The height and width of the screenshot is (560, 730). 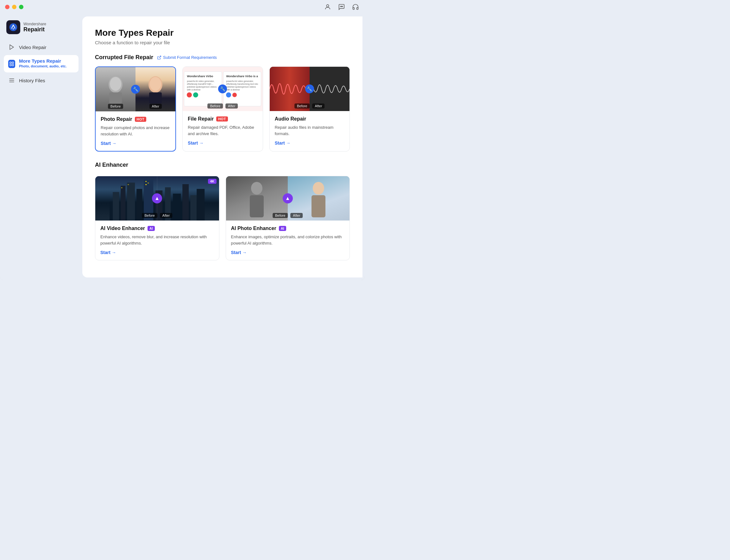 I want to click on repair-icon-photo: 🔧, so click(x=135, y=89).